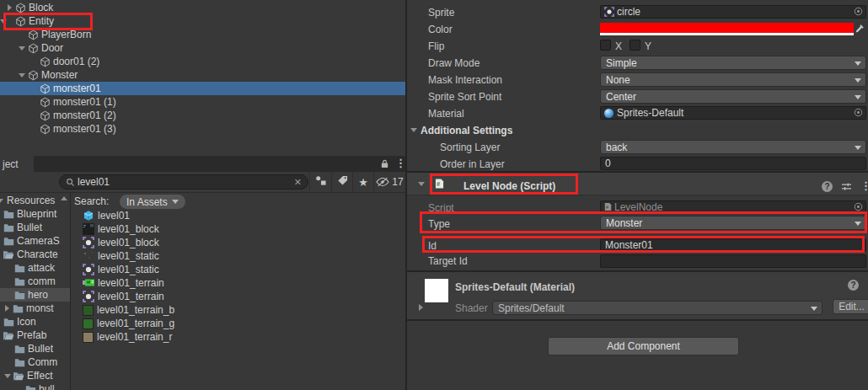 Image resolution: width=868 pixels, height=390 pixels. I want to click on sorting-layer-dropdown: back, so click(733, 147).